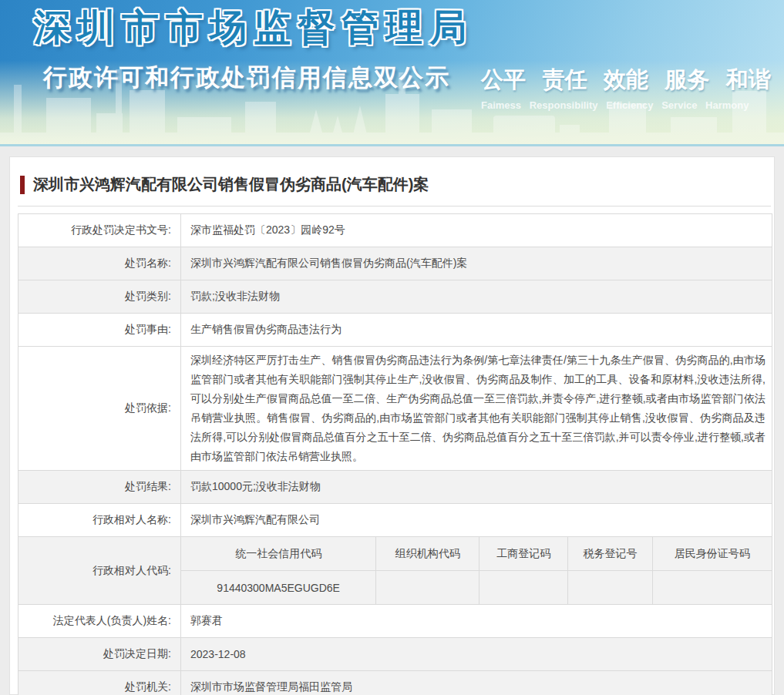 Image resolution: width=784 pixels, height=695 pixels. What do you see at coordinates (476, 570) in the screenshot?
I see `relative-person-code-table: 统一社会信用代码 组织机构代码 工商登记码 税务登记号 居民身份证号码 9144…` at bounding box center [476, 570].